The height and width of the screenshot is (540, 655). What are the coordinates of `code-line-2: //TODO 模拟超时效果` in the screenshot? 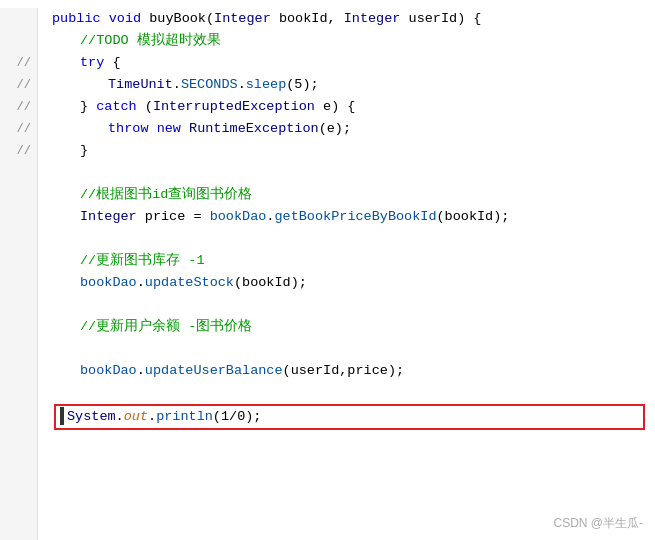 It's located at (354, 41).